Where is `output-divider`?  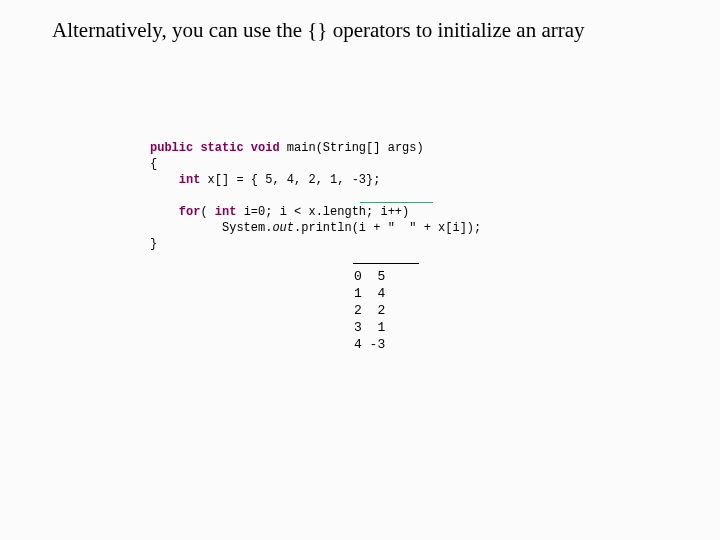
output-divider is located at coordinates (386, 264).